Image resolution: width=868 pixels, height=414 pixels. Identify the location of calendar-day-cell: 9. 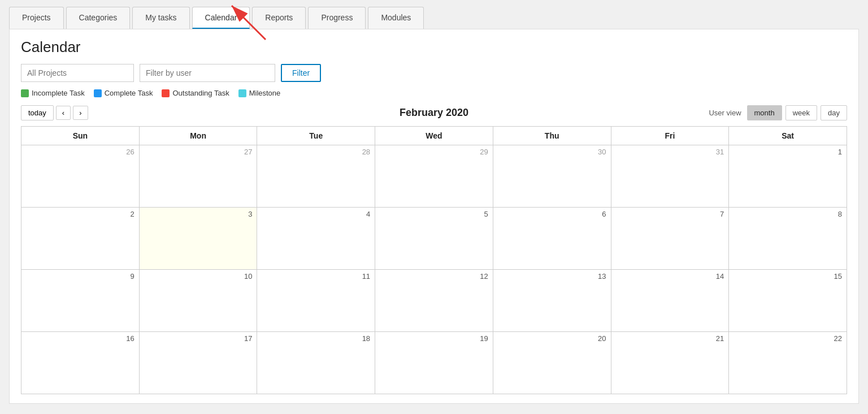
(80, 301).